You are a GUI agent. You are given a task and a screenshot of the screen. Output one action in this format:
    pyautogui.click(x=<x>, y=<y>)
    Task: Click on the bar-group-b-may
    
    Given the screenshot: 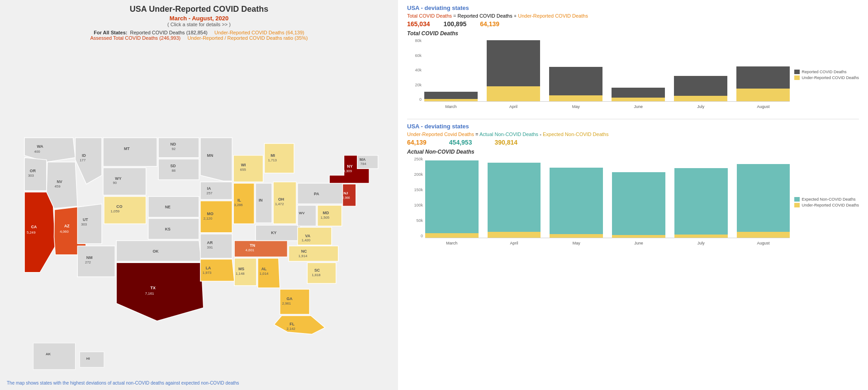 What is the action you would take?
    pyautogui.click(x=576, y=202)
    